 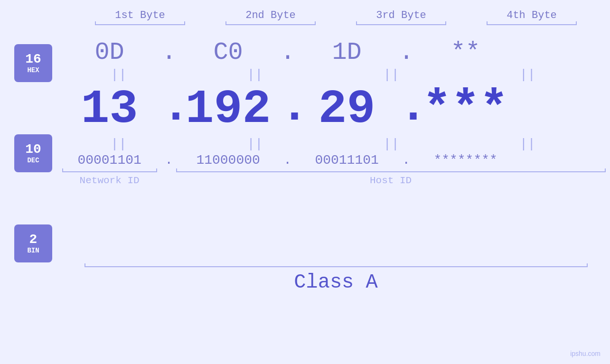 What do you see at coordinates (401, 15) in the screenshot?
I see `byte3-label: 3rd Byte` at bounding box center [401, 15].